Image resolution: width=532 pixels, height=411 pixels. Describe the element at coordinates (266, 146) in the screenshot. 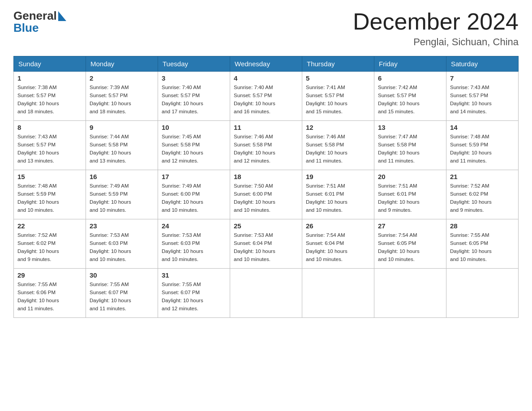

I see `calendar-cell: 11 Sunrise: 7:46 AM Sunset: 5:58 PM Dayl…` at that location.